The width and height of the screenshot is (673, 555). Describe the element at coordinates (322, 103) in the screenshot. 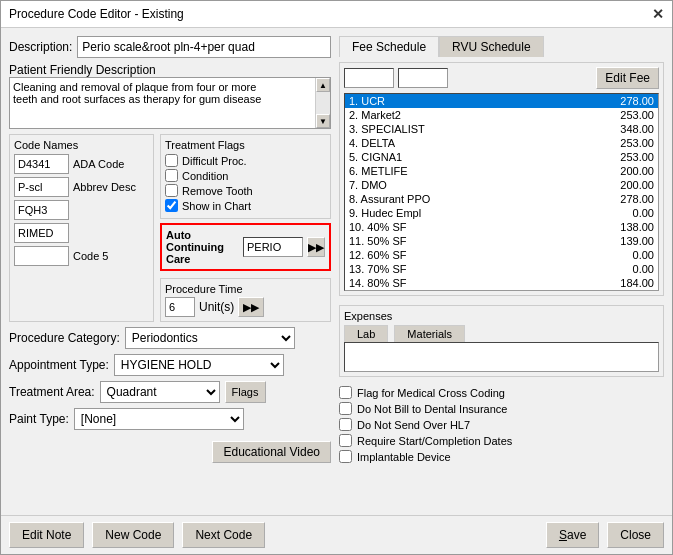

I see `scrollbar: ▲ ▼` at that location.